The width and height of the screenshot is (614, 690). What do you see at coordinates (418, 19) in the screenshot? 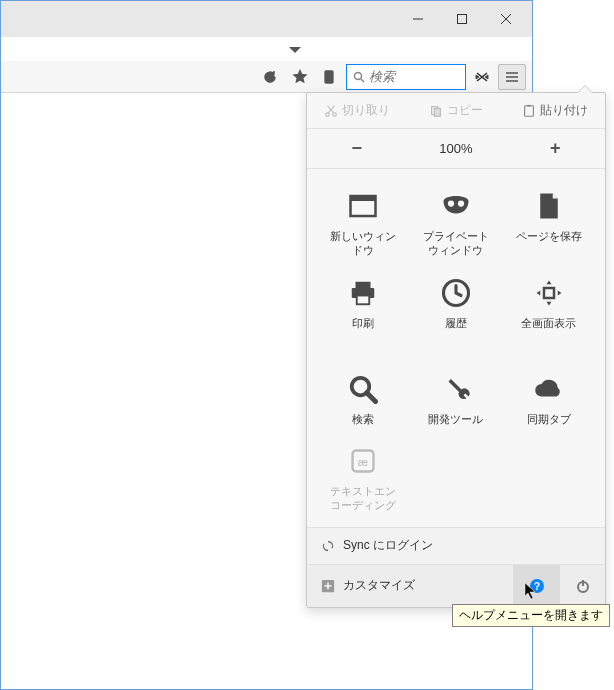
I see `minimize-button` at bounding box center [418, 19].